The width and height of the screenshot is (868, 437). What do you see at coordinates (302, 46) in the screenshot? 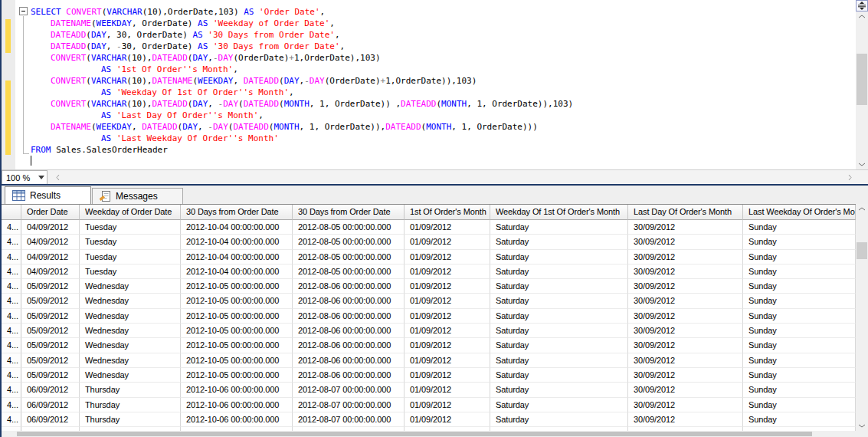
I see `code-line: DATEADD(DAY, -30, OrderDate) AS '30 Days…` at bounding box center [302, 46].